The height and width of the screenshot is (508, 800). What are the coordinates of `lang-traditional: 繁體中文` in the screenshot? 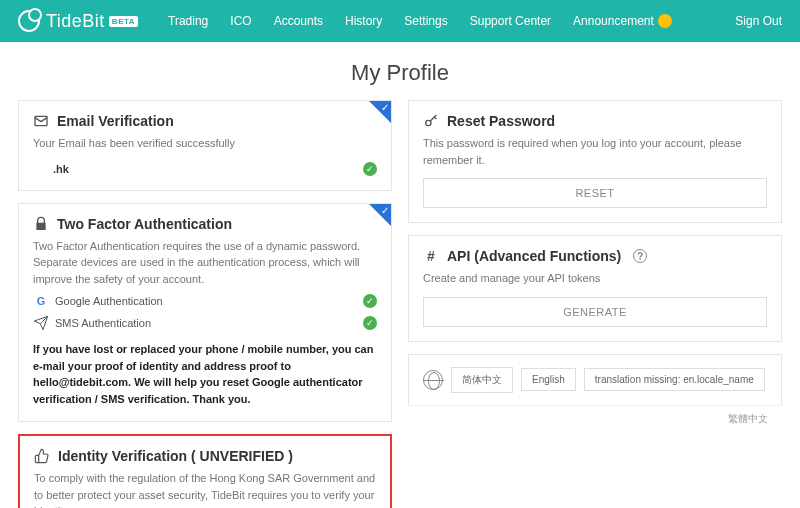 It's located at (595, 416).